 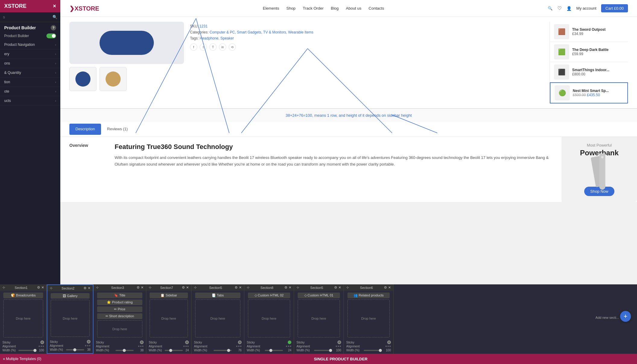 I want to click on sidebar-item-options: ons ›, so click(x=30, y=63).